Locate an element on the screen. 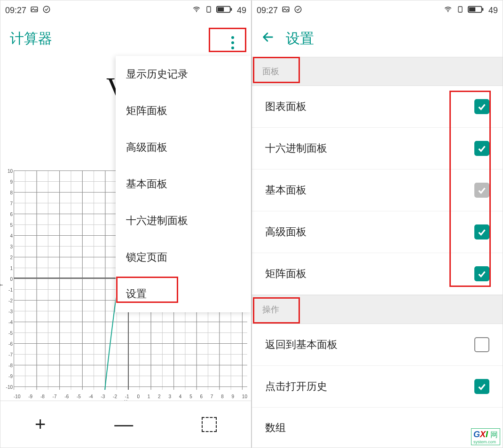  watermark: GXI 网 system.com is located at coordinates (486, 437).